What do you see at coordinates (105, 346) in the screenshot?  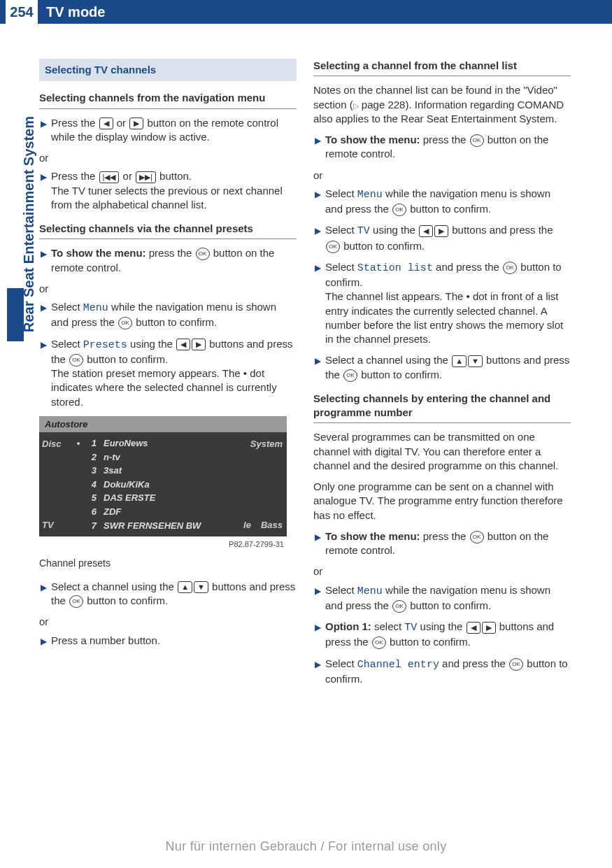 I see `command-text: Presets` at bounding box center [105, 346].